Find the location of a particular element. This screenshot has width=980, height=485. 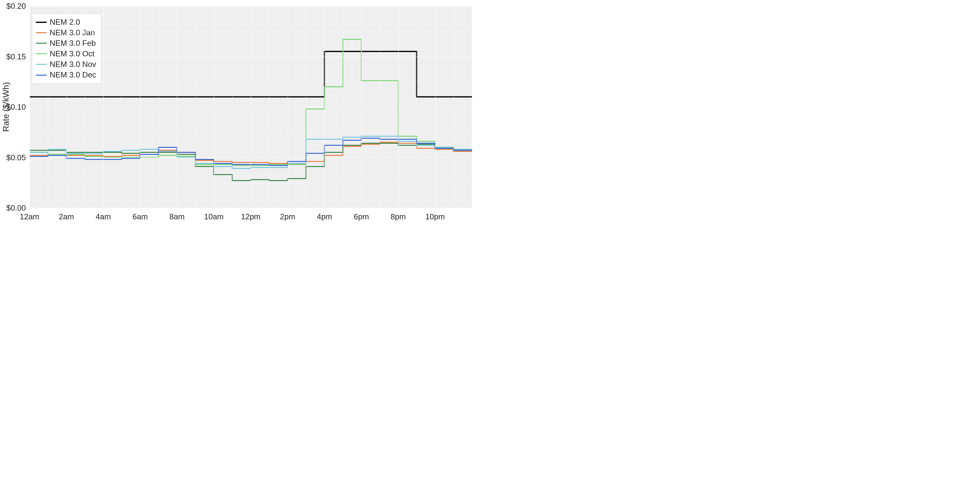

legend-item: NEM 2.0 is located at coordinates (66, 22).